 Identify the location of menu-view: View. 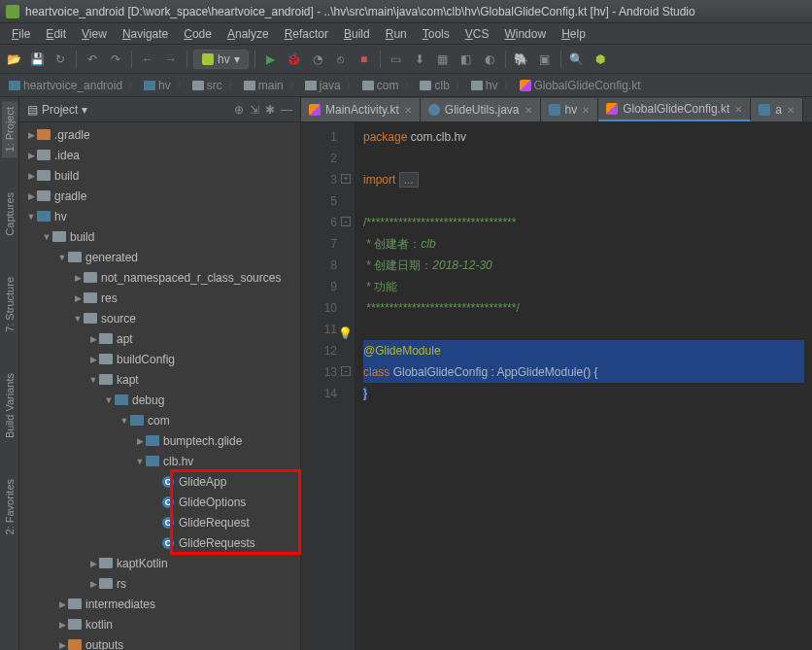
(94, 34).